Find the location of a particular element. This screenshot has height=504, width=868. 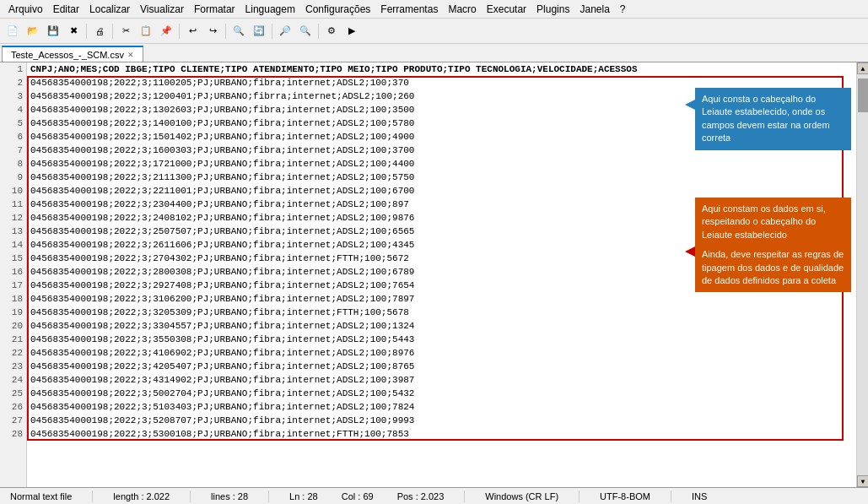

tab-close-btn: ✕ is located at coordinates (131, 55).